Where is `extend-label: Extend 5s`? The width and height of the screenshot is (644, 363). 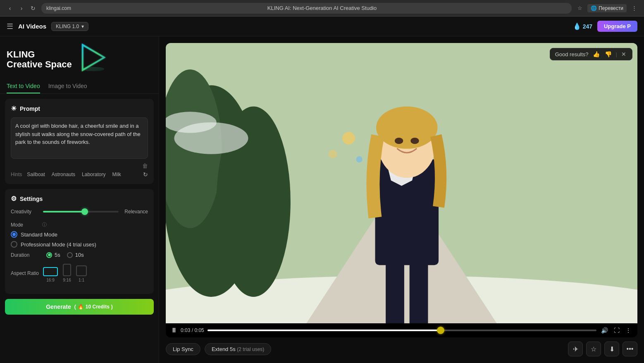 extend-label: Extend 5s is located at coordinates (224, 349).